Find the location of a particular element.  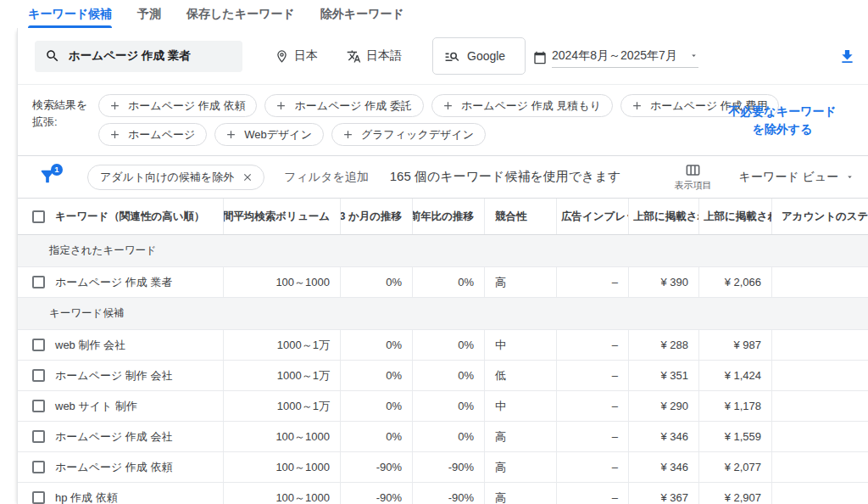

select-all-checkbox is located at coordinates (39, 217).